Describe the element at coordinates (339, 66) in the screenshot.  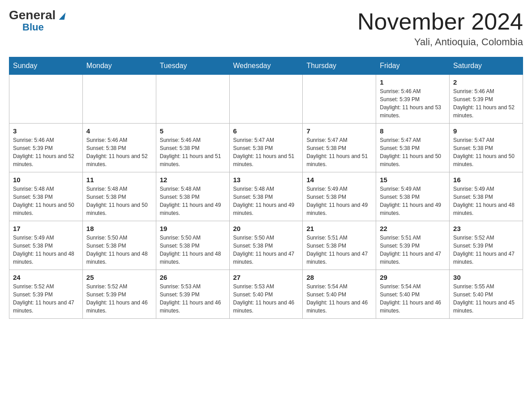
I see `day-of-week-header: Thursday` at that location.